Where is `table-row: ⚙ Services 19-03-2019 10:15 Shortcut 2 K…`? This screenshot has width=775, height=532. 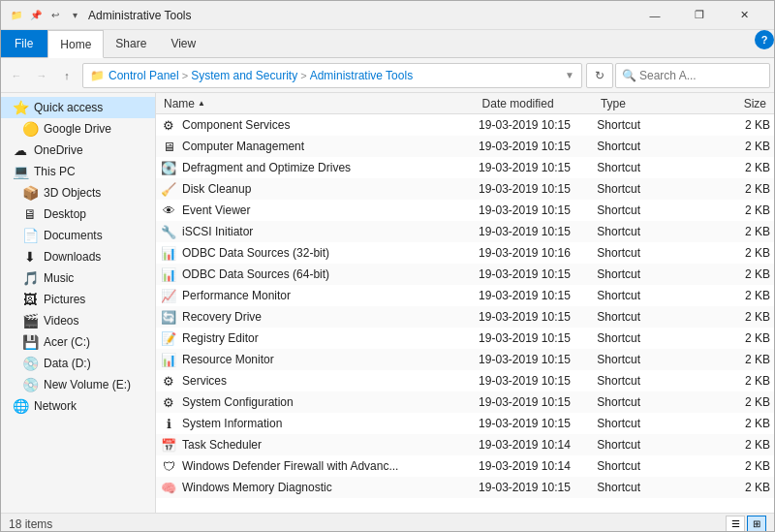 table-row: ⚙ Services 19-03-2019 10:15 Shortcut 2 K… is located at coordinates (465, 381).